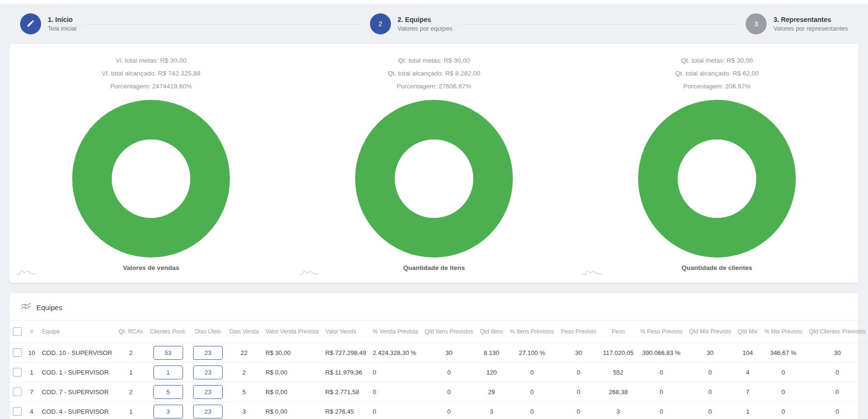  I want to click on table-cell: COD. 4 - SUPERVISOR, so click(76, 410).